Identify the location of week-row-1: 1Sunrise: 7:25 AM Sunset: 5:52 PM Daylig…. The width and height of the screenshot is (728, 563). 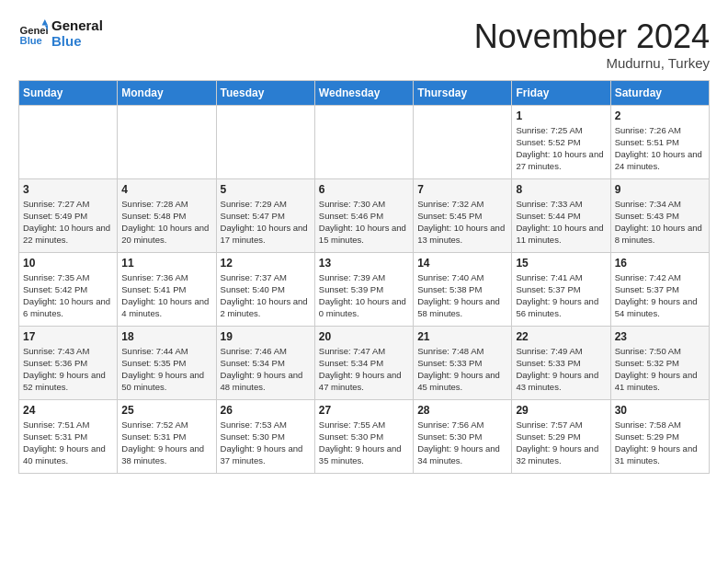
(364, 142).